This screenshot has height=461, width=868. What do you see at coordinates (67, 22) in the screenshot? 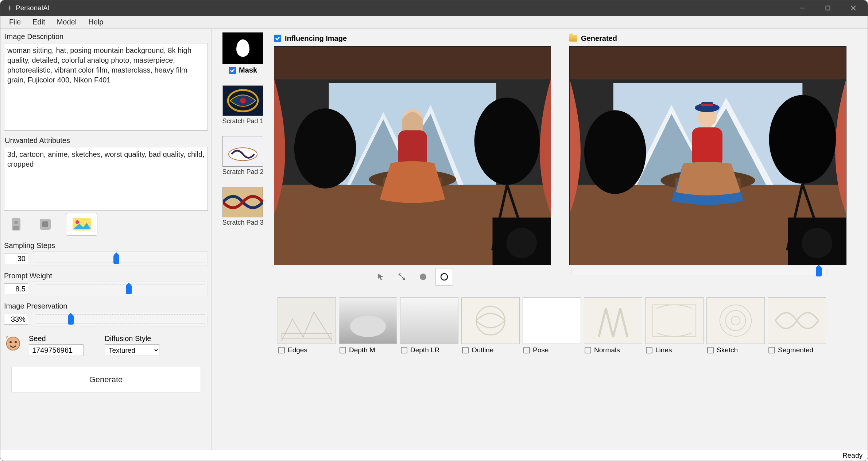
I see `menu-model: Model` at bounding box center [67, 22].